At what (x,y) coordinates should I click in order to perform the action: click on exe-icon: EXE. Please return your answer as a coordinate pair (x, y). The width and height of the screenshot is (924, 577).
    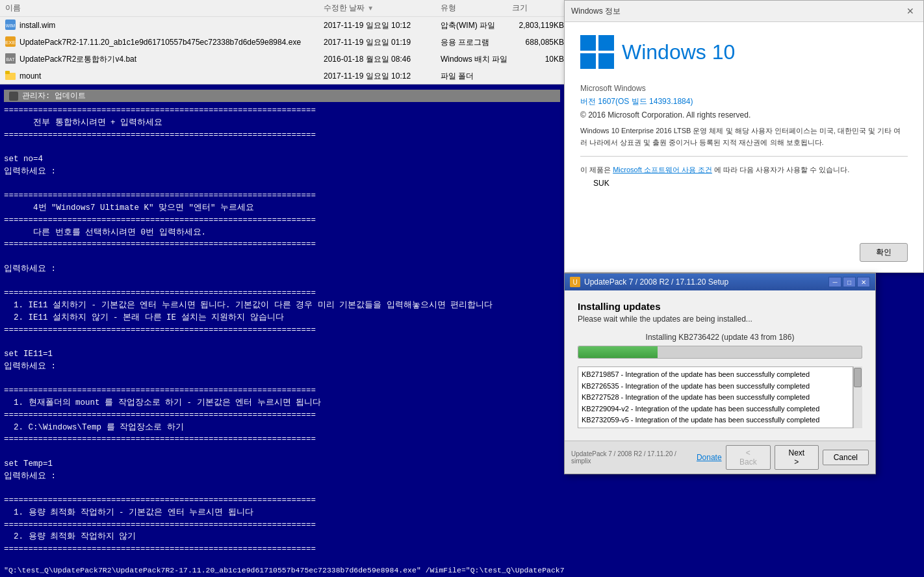
    Looking at the image, I should click on (10, 43).